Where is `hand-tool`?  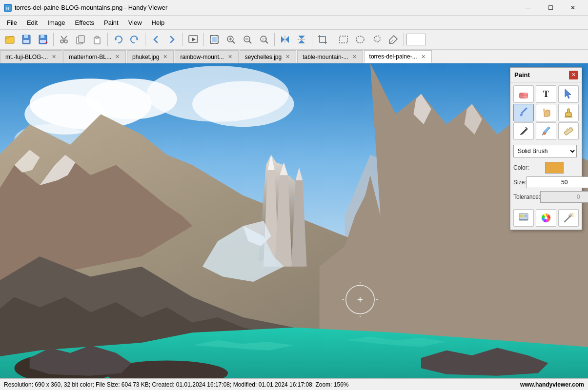 hand-tool is located at coordinates (546, 113).